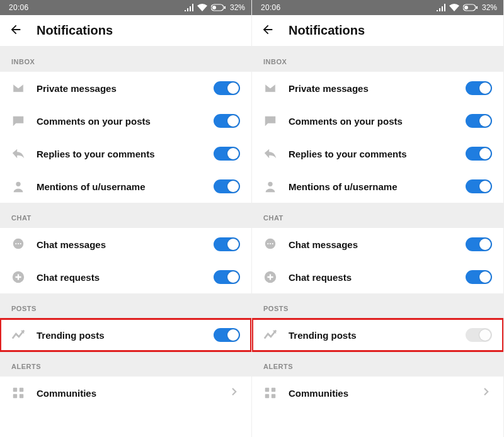  I want to click on row-label: Private messages, so click(120, 88).